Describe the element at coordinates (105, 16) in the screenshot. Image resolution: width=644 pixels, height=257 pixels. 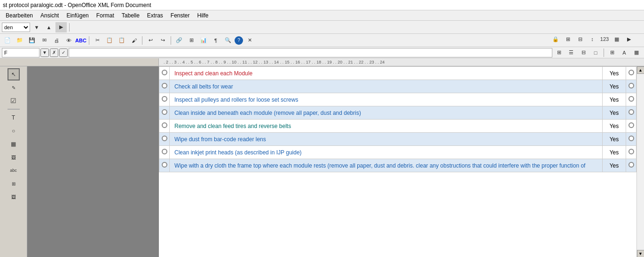
I see `menu-format: Format` at that location.